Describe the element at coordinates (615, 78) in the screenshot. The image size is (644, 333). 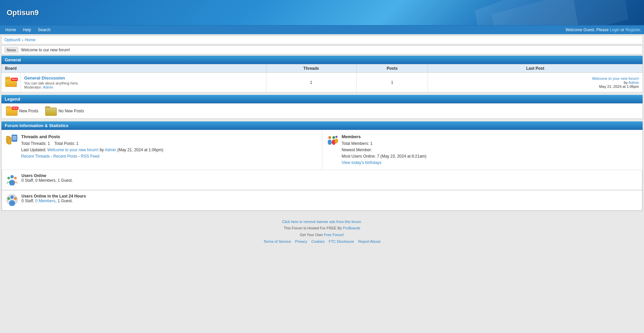
I see `last-post-link: Welcome to your new forum!` at that location.